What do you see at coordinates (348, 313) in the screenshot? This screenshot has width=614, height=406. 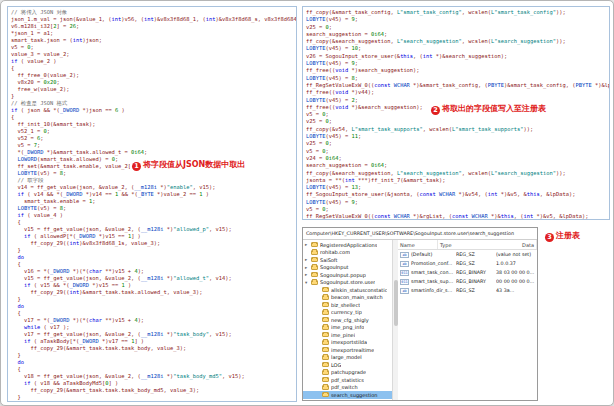 I see `registry-tree-item: currency_tip` at bounding box center [348, 313].